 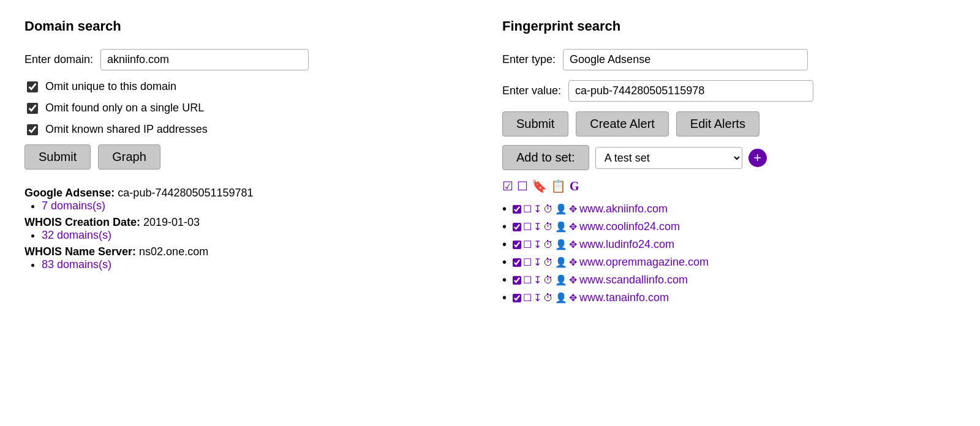 I want to click on domain-search-title: Domain search, so click(x=245, y=26).